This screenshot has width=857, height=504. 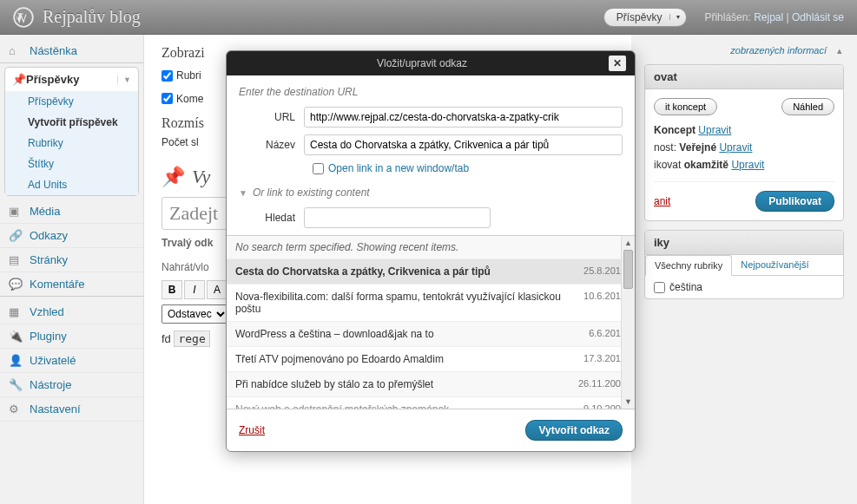 I want to click on link-icon: 🔗, so click(x=16, y=236).